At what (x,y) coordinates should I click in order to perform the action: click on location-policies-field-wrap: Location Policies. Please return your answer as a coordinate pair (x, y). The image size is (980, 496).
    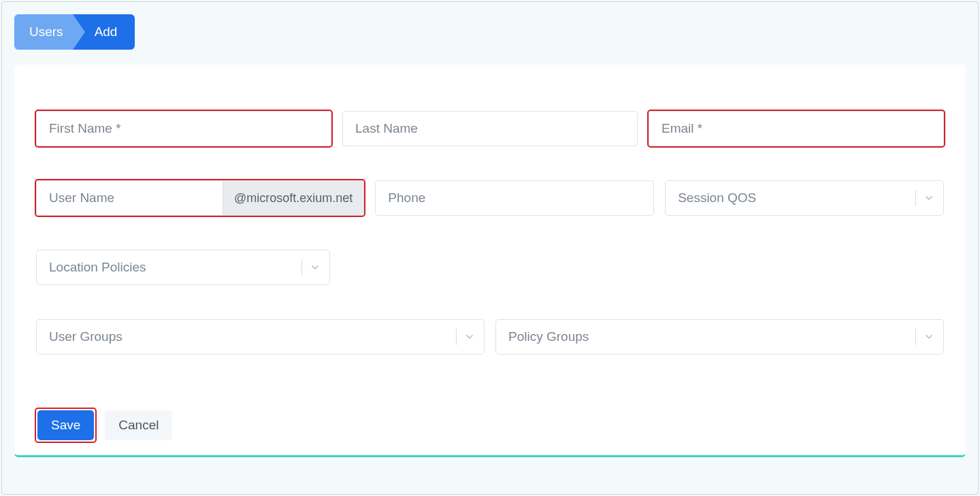
    Looking at the image, I should click on (183, 267).